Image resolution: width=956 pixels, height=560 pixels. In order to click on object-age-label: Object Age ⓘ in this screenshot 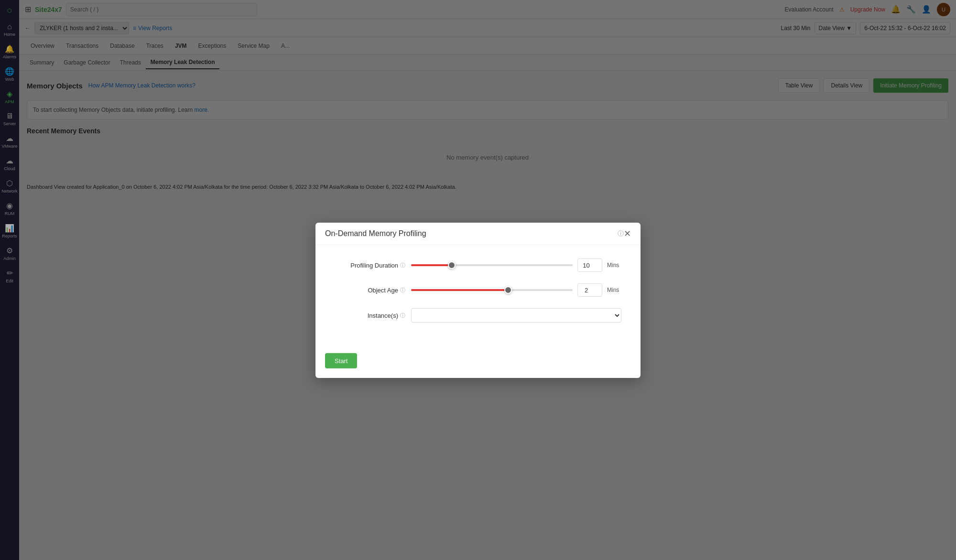, I will do `click(373, 291)`.